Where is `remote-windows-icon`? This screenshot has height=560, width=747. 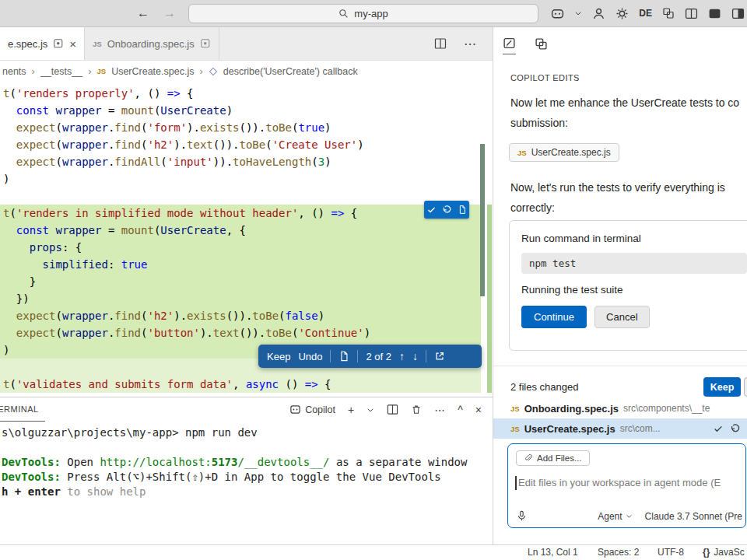 remote-windows-icon is located at coordinates (668, 13).